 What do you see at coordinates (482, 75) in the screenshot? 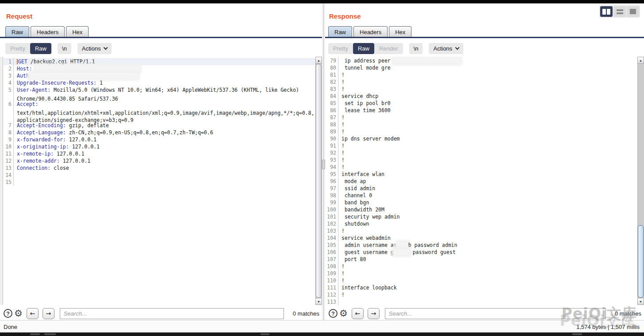
I see `code-line: 81!` at bounding box center [482, 75].